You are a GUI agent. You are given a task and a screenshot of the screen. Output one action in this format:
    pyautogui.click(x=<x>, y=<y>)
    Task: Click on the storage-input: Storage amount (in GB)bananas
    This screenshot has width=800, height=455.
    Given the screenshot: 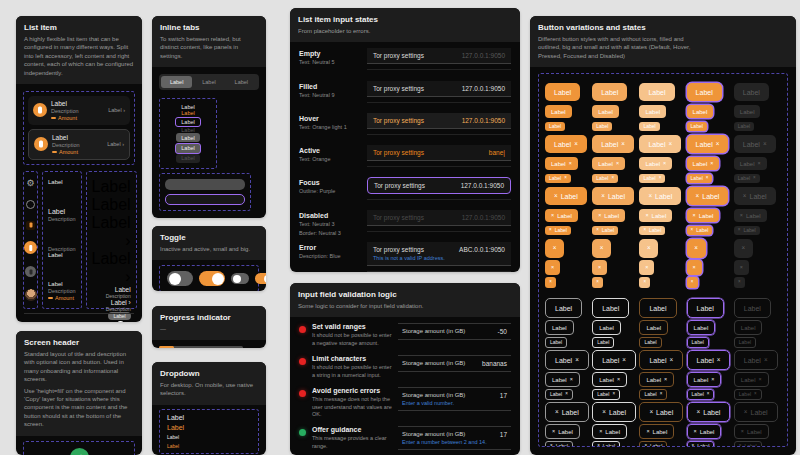 What is the action you would take?
    pyautogui.click(x=454, y=364)
    